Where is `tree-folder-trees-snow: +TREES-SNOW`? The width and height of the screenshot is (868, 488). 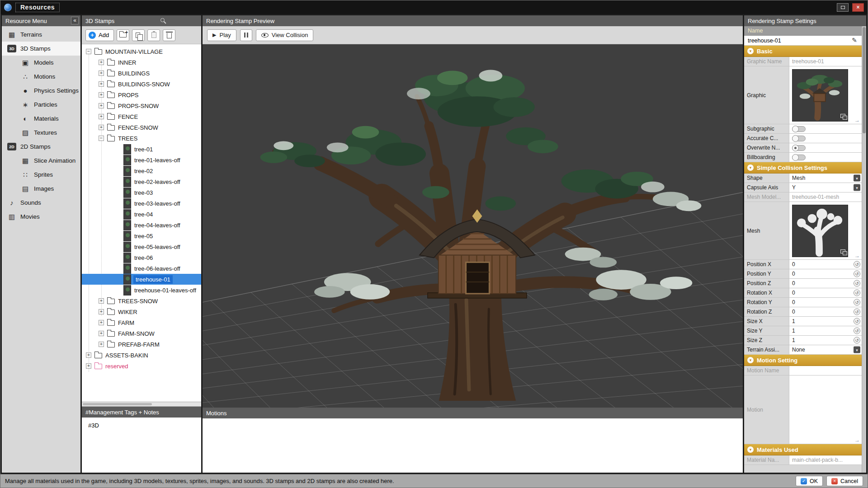
tree-folder-trees-snow: +TREES-SNOW is located at coordinates (142, 301).